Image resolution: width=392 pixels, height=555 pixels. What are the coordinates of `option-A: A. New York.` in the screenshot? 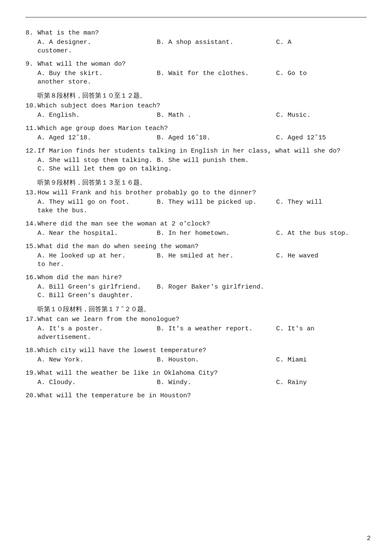 It's located at (97, 360).